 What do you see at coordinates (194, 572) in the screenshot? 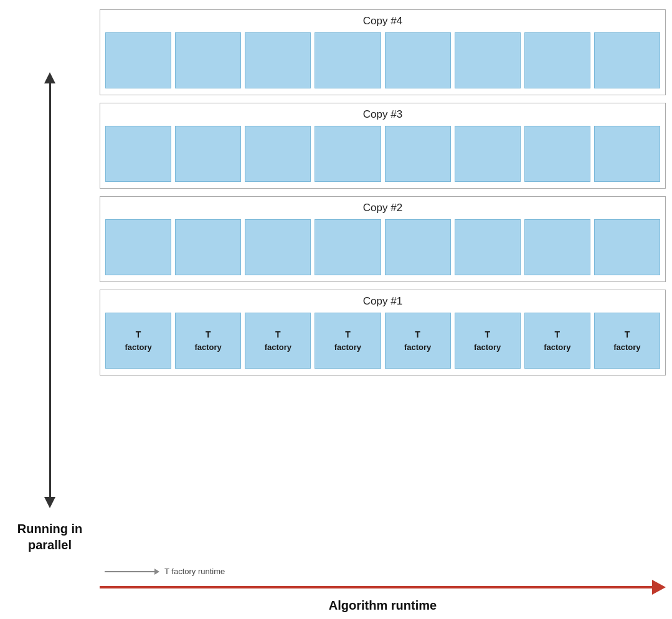
I see `t-factory-label: T factory runtime` at bounding box center [194, 572].